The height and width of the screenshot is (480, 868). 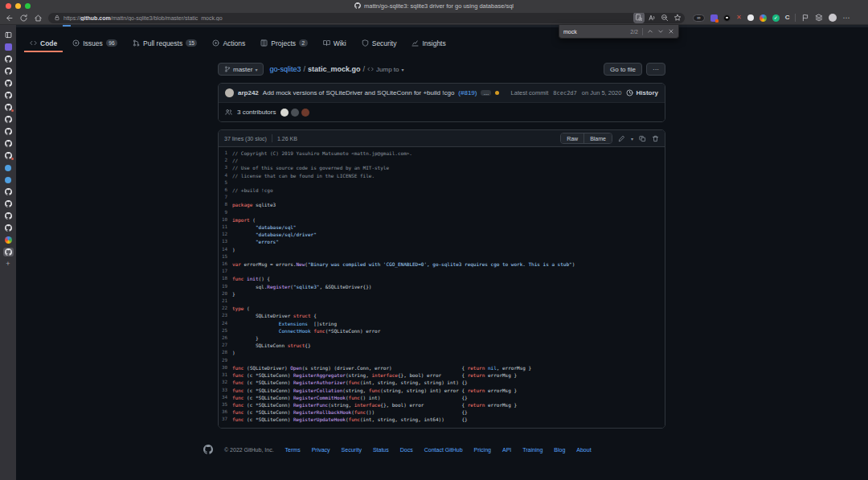 I want to click on go-to-file-button: Go to file, so click(x=623, y=69).